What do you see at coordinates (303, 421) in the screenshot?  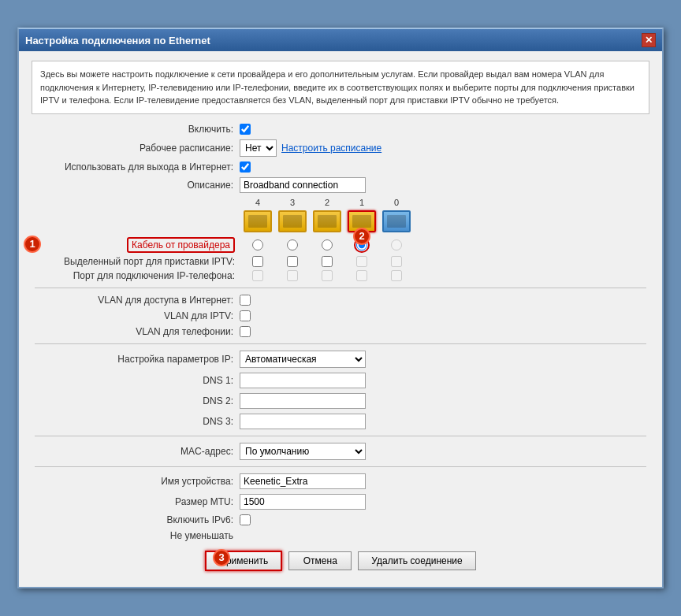 I see `dns3-input` at bounding box center [303, 421].